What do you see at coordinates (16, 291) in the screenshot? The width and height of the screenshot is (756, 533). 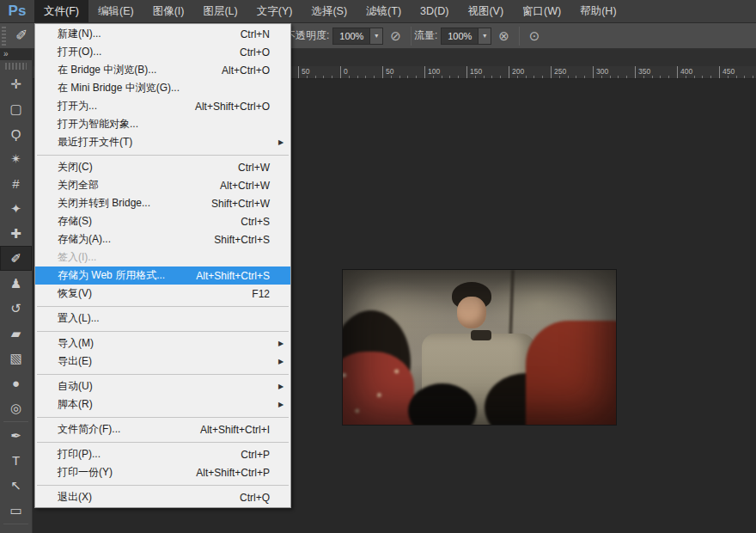 I see `tools-panel: » ✛ ▢ Ϙ ✴ # ✦ ✚ ✐ ♟` at bounding box center [16, 291].